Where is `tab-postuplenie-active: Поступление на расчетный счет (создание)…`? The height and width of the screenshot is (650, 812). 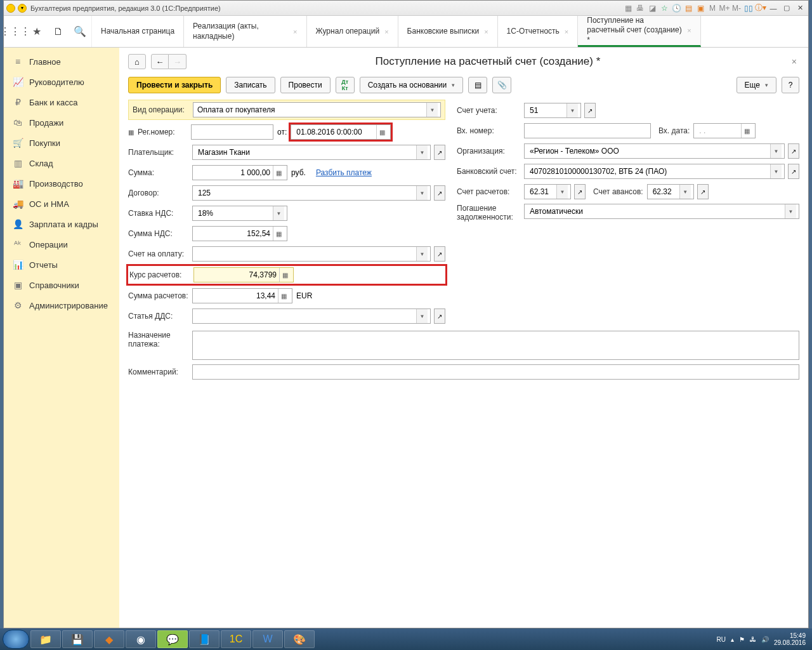
tab-postuplenie-active: Поступление на расчетный счет (создание)… is located at coordinates (639, 32).